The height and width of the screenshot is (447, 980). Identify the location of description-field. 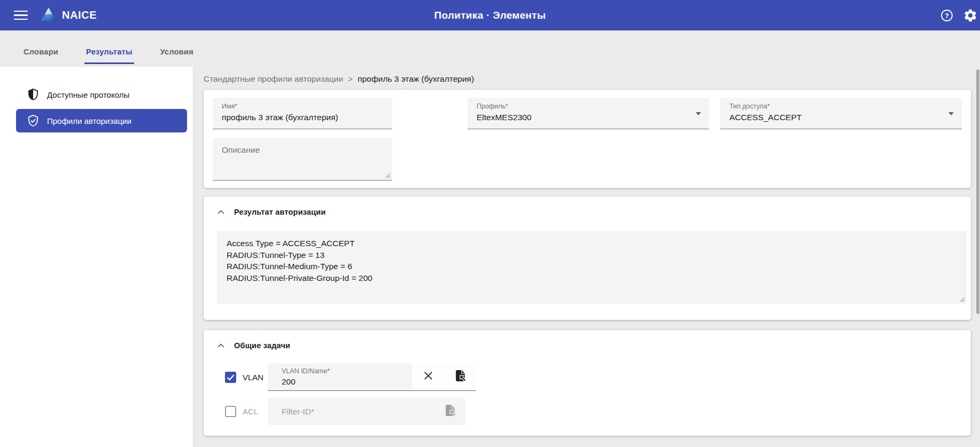
(302, 159).